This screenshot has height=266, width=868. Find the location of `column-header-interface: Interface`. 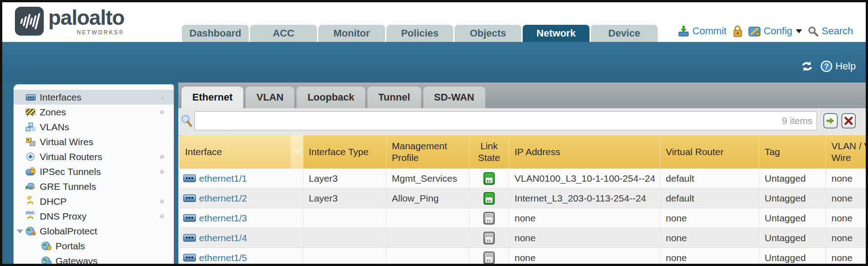

column-header-interface: Interface is located at coordinates (236, 152).